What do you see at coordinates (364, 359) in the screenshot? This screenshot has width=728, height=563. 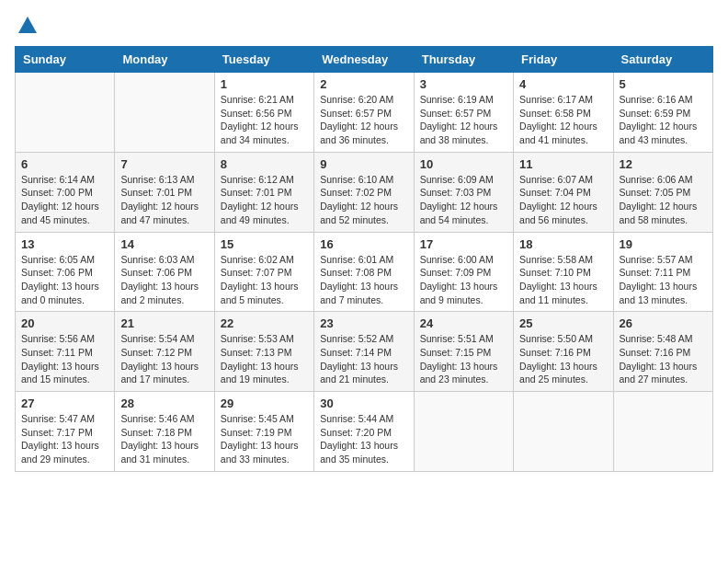 I see `day-info: Sunrise: 5:52 AMSunset: 7:14 PMDaylight:…` at bounding box center [364, 359].